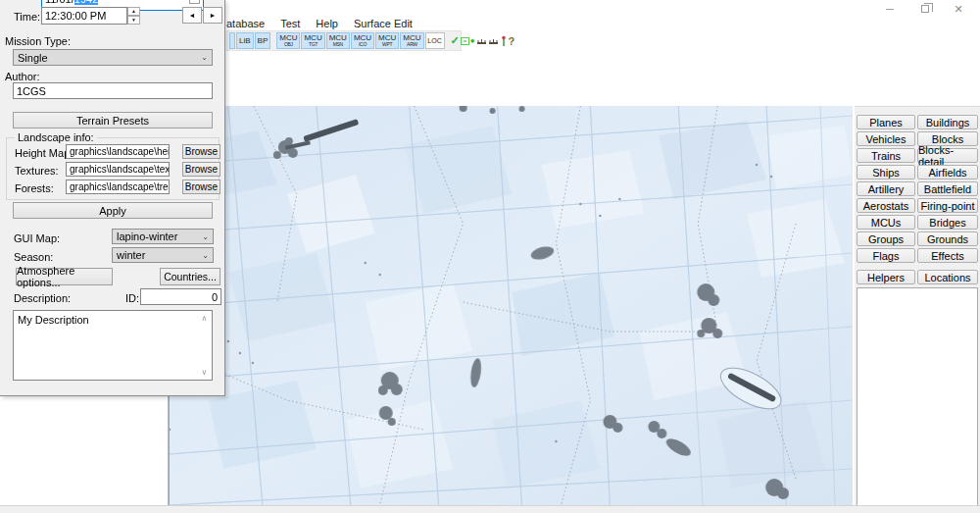  What do you see at coordinates (886, 255) in the screenshot?
I see `category-button-flags: Flags` at bounding box center [886, 255].